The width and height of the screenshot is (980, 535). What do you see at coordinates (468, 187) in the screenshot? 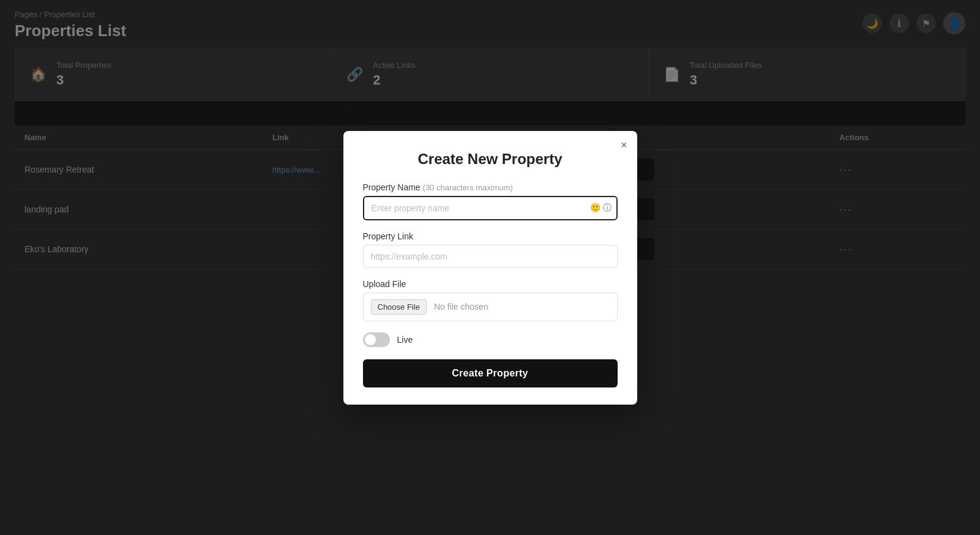
I see `property-name-sublabel: (30 characters maximum)` at bounding box center [468, 187].